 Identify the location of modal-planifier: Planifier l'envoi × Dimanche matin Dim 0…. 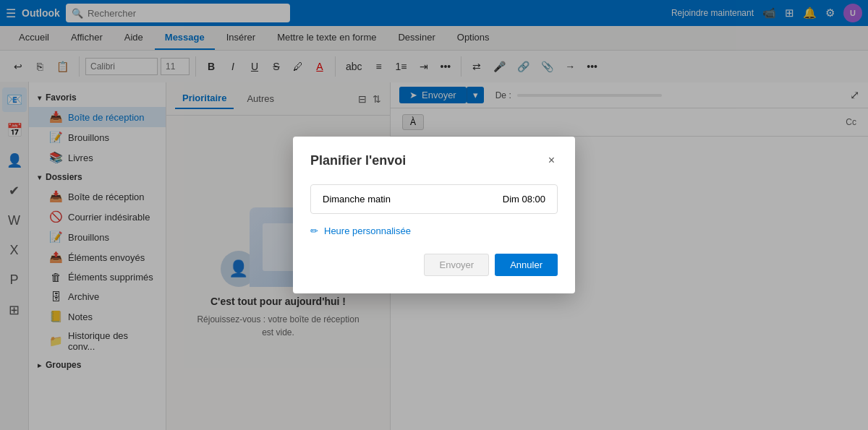
(434, 215).